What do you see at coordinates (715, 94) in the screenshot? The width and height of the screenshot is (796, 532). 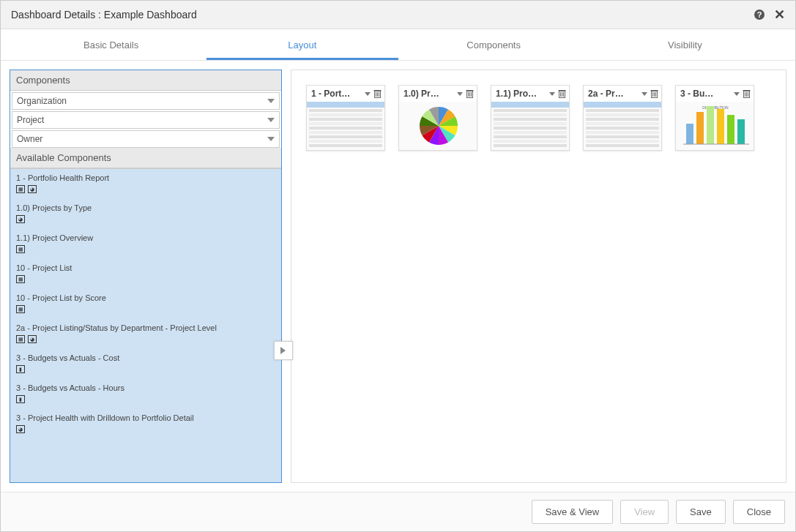 I see `widget-header: 3 - Bu…` at bounding box center [715, 94].